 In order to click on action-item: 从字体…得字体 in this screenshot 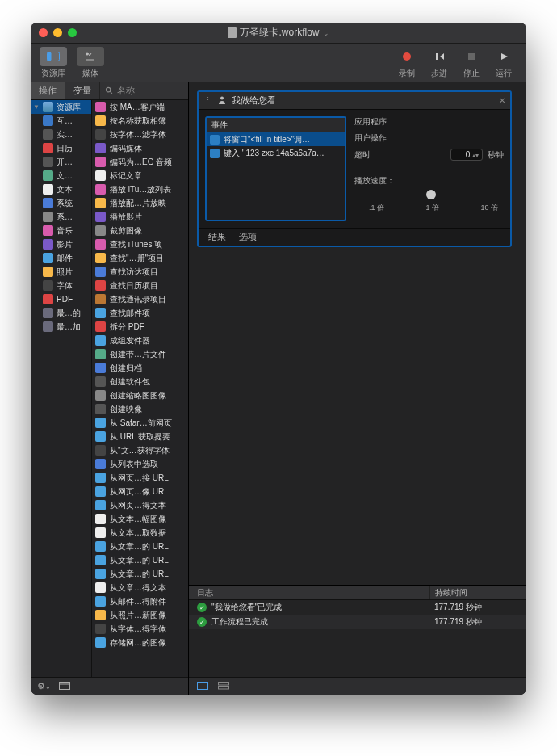, I will do `click(140, 628)`.